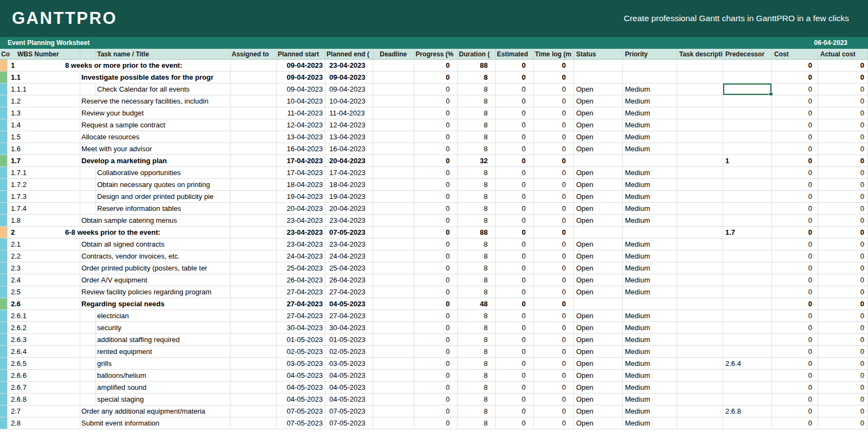 This screenshot has width=868, height=438. I want to click on task-title: Reserve the necessary facilities, includ…, so click(145, 101).